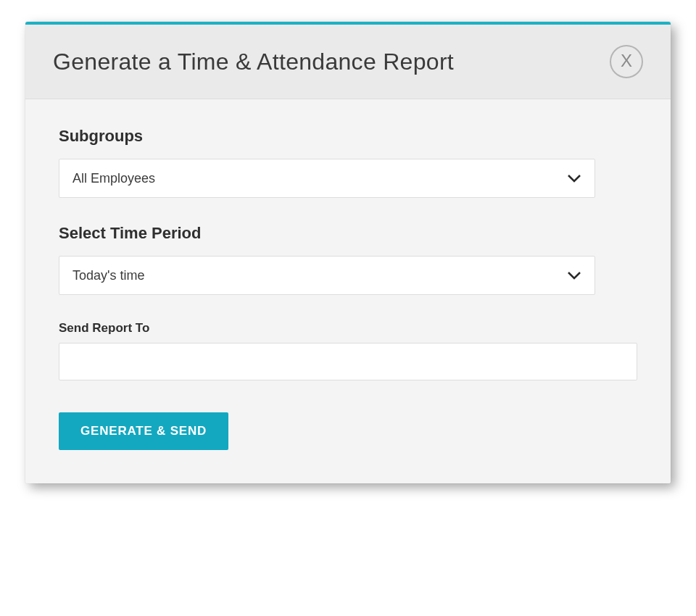 The width and height of the screenshot is (696, 616). Describe the element at coordinates (348, 62) in the screenshot. I see `modal-header: Generate a Time & Attendance Report X` at that location.